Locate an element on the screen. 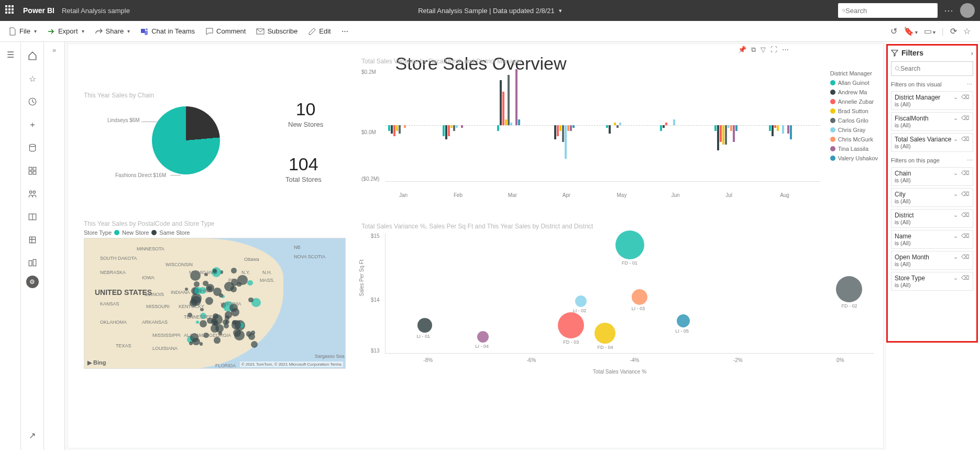 Image resolution: width=980 pixels, height=450 pixels. learn-icon is located at coordinates (32, 217).